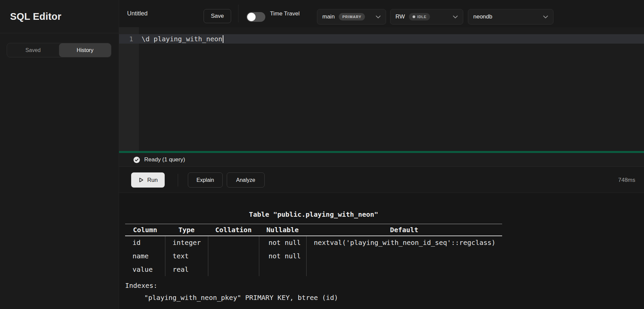  What do you see at coordinates (382, 160) in the screenshot?
I see `status-bar: Ready (1 query)` at bounding box center [382, 160].